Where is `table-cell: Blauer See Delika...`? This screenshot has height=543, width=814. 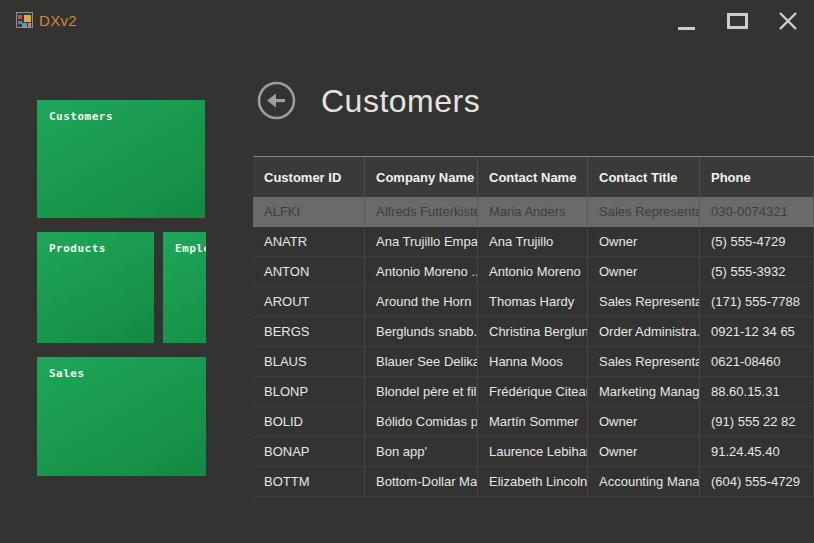 table-cell: Blauer See Delika... is located at coordinates (422, 362).